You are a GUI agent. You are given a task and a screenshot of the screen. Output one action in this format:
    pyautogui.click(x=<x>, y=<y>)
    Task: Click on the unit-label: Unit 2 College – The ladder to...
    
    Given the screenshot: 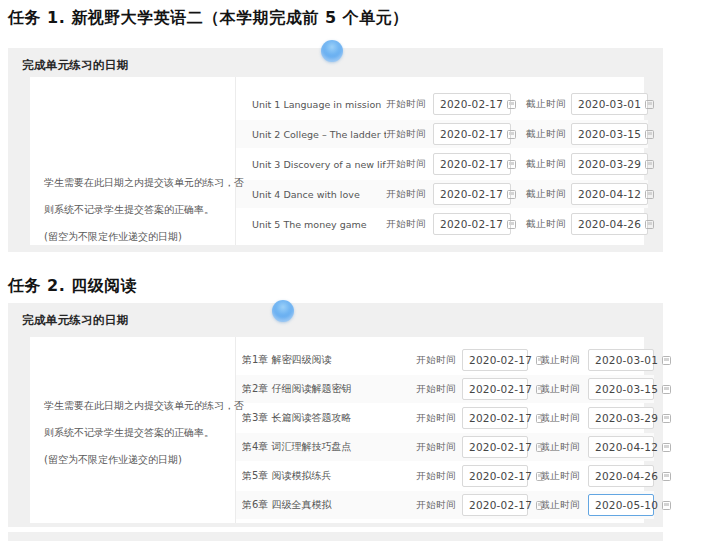 What is the action you would take?
    pyautogui.click(x=319, y=134)
    